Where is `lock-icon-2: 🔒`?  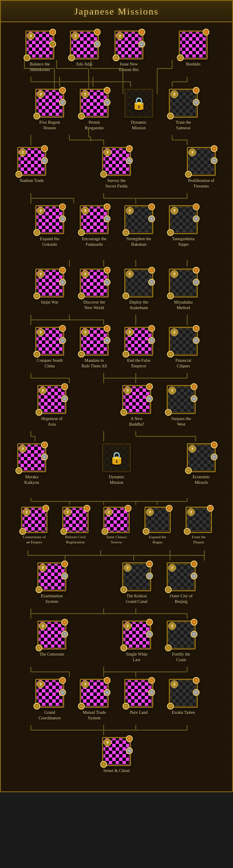
lock-icon-2: 🔒 is located at coordinates (116, 458).